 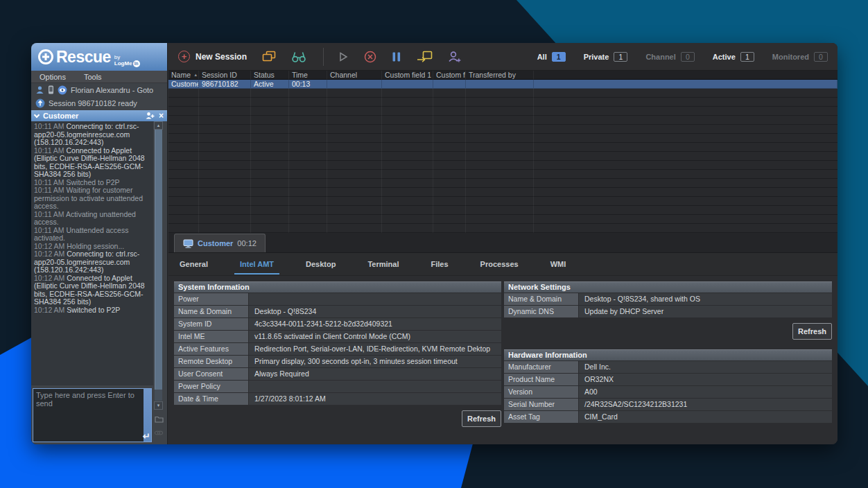 What do you see at coordinates (99, 57) in the screenshot?
I see `brand-header: Rescue by LogMeIn` at bounding box center [99, 57].